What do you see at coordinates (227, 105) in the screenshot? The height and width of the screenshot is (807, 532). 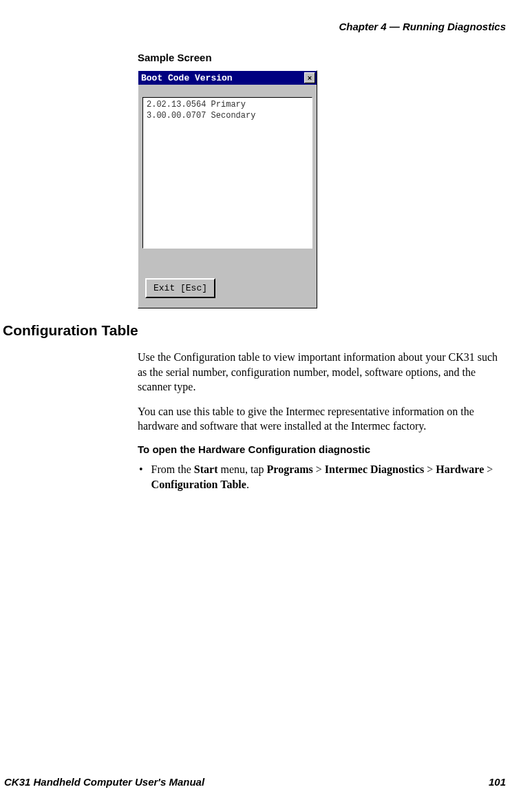 I see `boot-version-line-1: 2.02.13.0564 Primary` at bounding box center [227, 105].